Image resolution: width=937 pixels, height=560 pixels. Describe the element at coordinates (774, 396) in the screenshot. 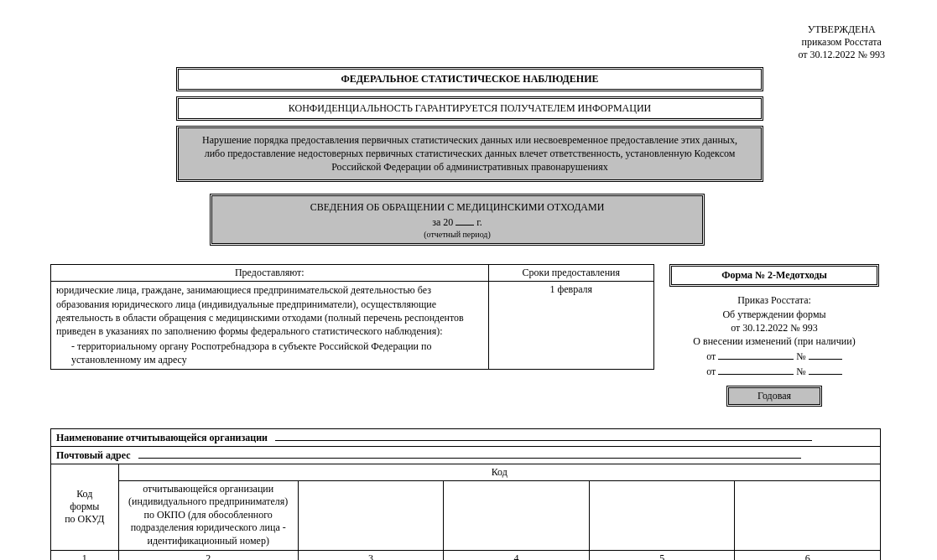

I see `annual-box: Годовая` at that location.